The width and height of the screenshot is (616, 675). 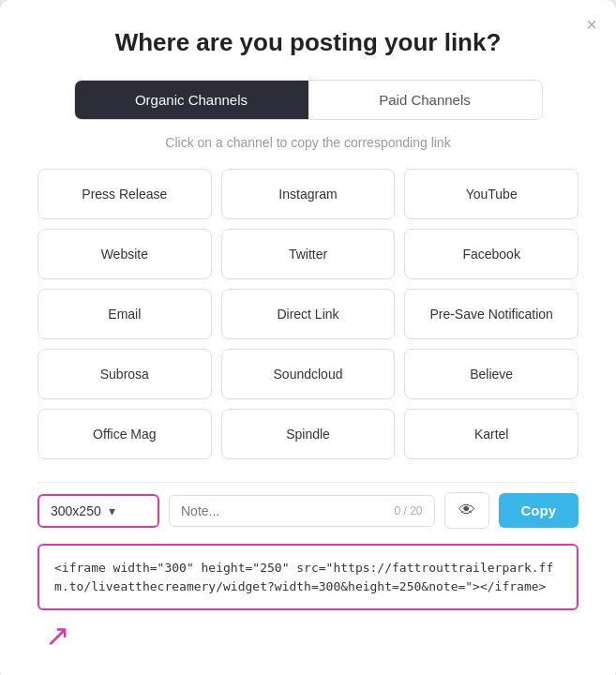 What do you see at coordinates (308, 254) in the screenshot?
I see `channel-twitter: Twitter` at bounding box center [308, 254].